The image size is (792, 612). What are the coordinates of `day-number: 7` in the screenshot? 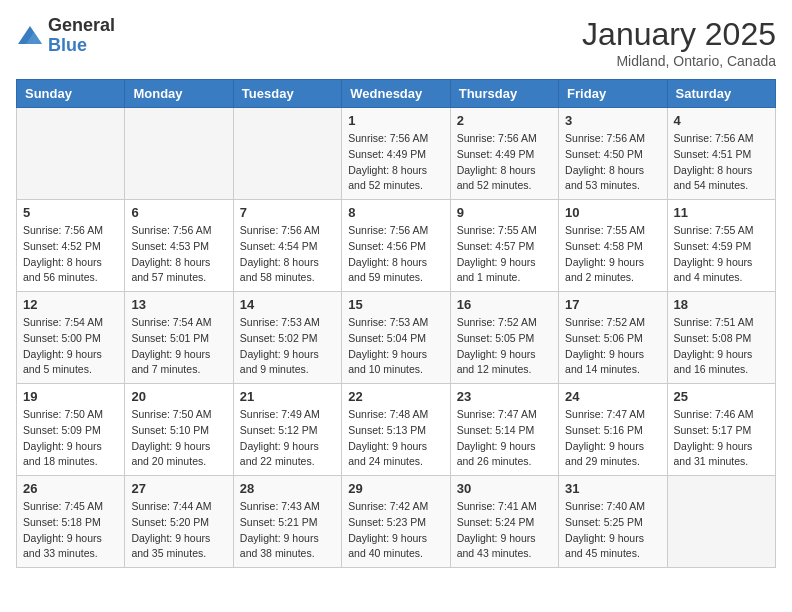 It's located at (288, 212).